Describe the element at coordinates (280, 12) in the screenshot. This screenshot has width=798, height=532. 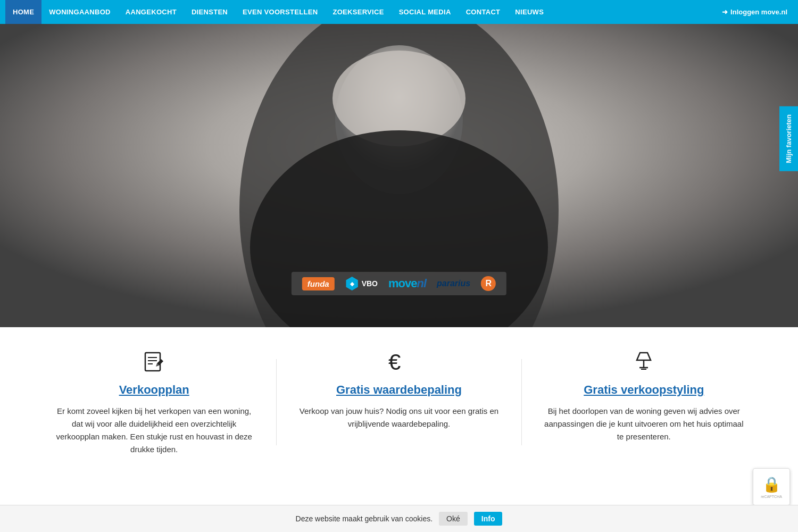
I see `nav-item-even-voorstellen: EVEN VOORSTELLEN` at that location.